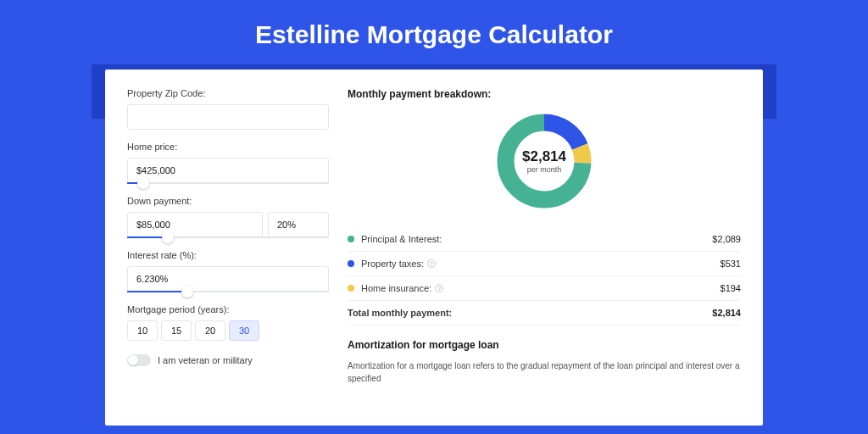  I want to click on period-options: 10152030, so click(228, 331).